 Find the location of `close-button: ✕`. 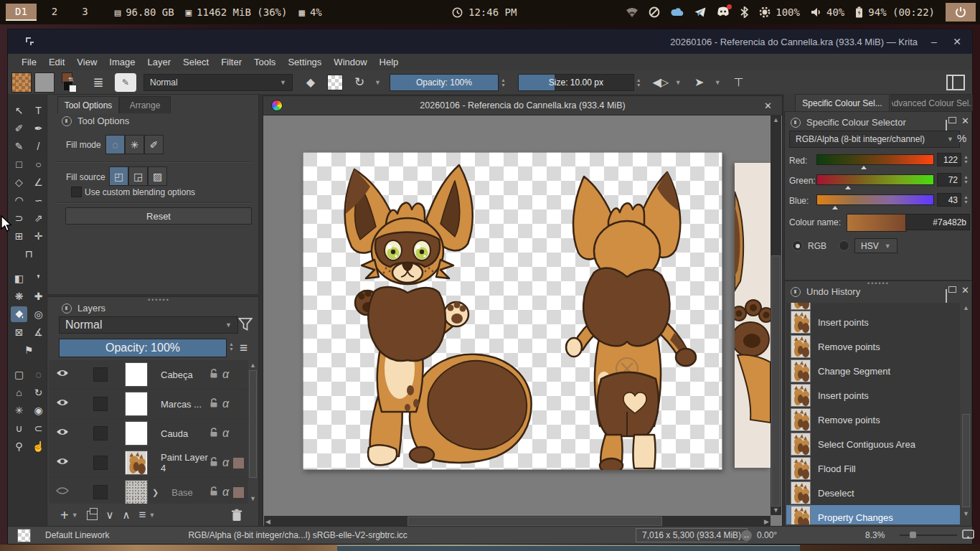

close-button: ✕ is located at coordinates (957, 42).